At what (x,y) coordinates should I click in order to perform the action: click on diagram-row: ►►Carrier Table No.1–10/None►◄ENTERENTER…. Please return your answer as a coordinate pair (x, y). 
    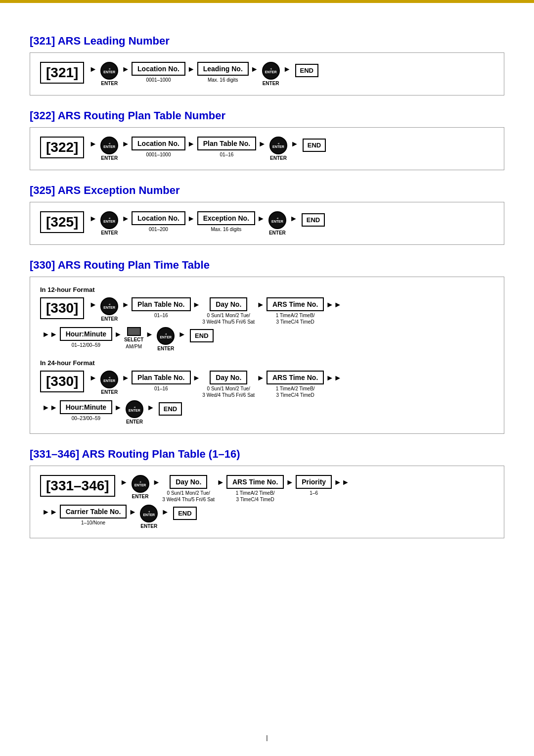
    Looking at the image, I should click on (267, 517).